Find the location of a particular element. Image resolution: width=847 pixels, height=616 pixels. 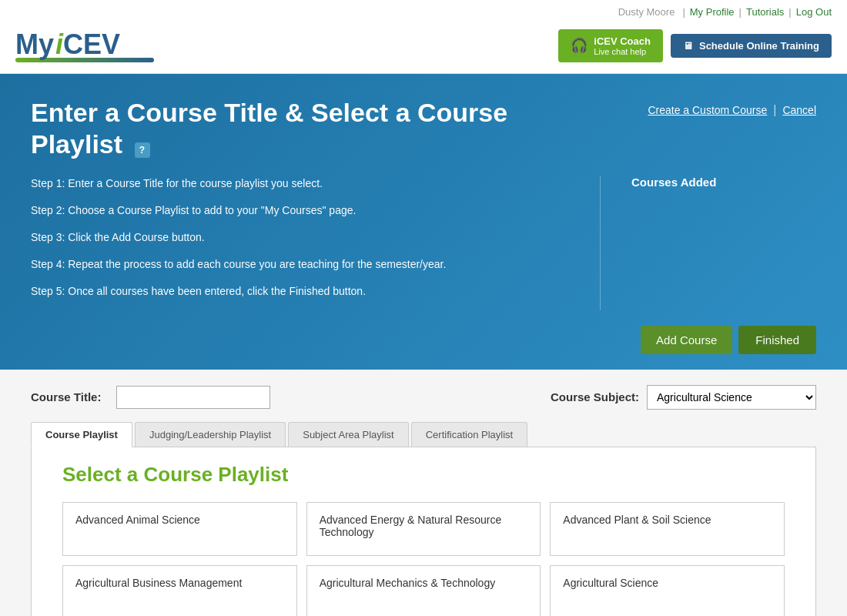

header-buttons: 🎧 iCEV Coach Live chat help 🖥 Schedule O… is located at coordinates (695, 46).